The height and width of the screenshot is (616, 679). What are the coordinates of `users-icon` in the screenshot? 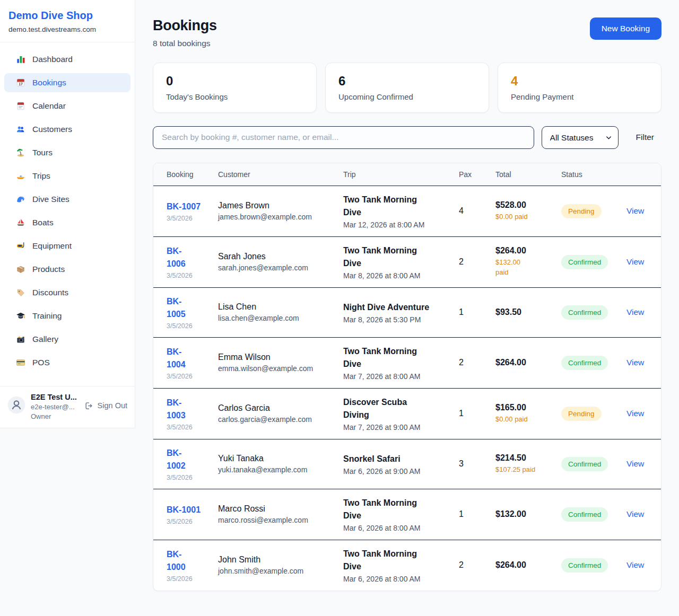 It's located at (21, 129).